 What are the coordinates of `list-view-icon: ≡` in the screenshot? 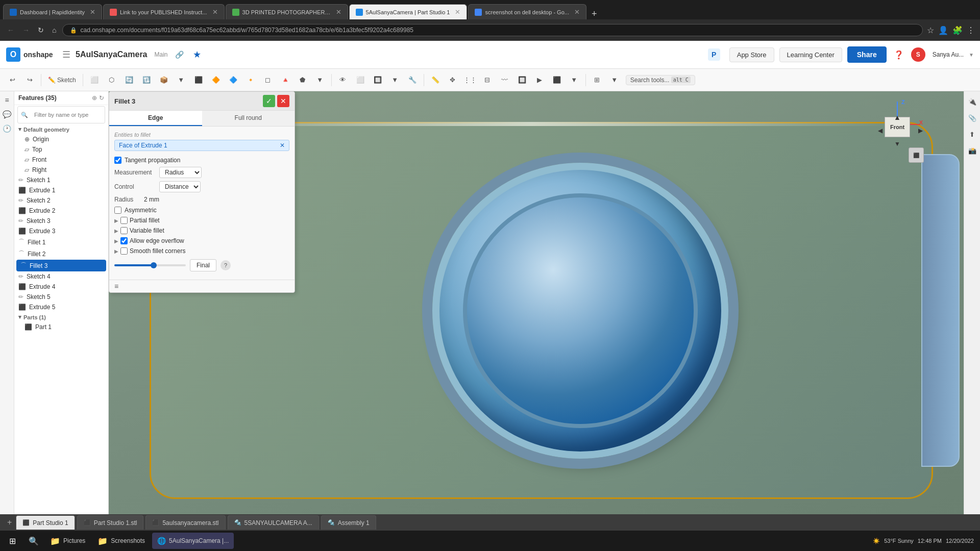 It's located at (116, 286).